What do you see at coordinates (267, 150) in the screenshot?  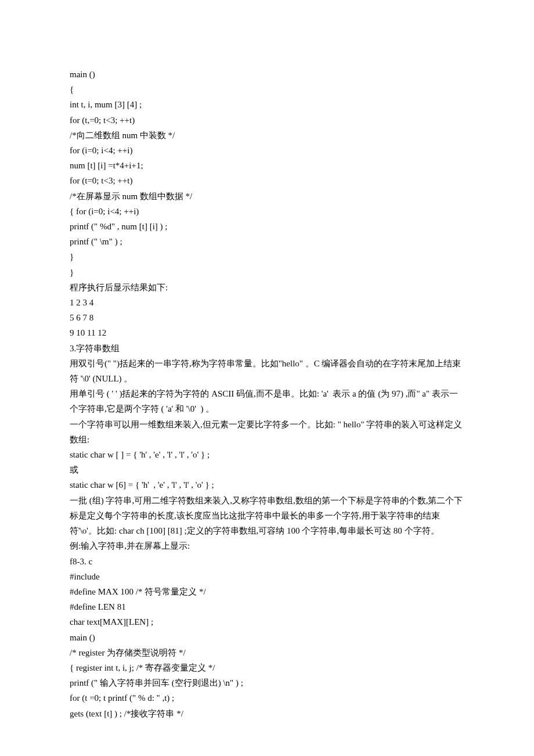 I see `code-line: for (i=0; i<4; ++i)` at bounding box center [267, 150].